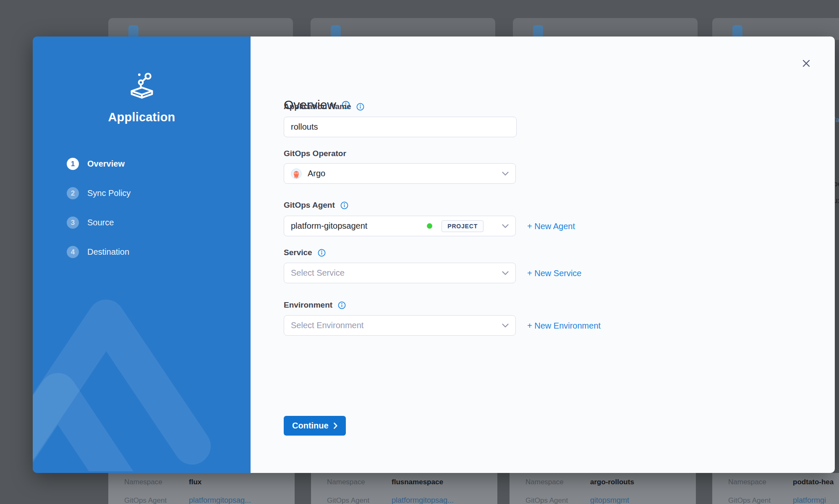 This screenshot has width=839, height=504. Describe the element at coordinates (73, 193) in the screenshot. I see `step-number: 2` at that location.